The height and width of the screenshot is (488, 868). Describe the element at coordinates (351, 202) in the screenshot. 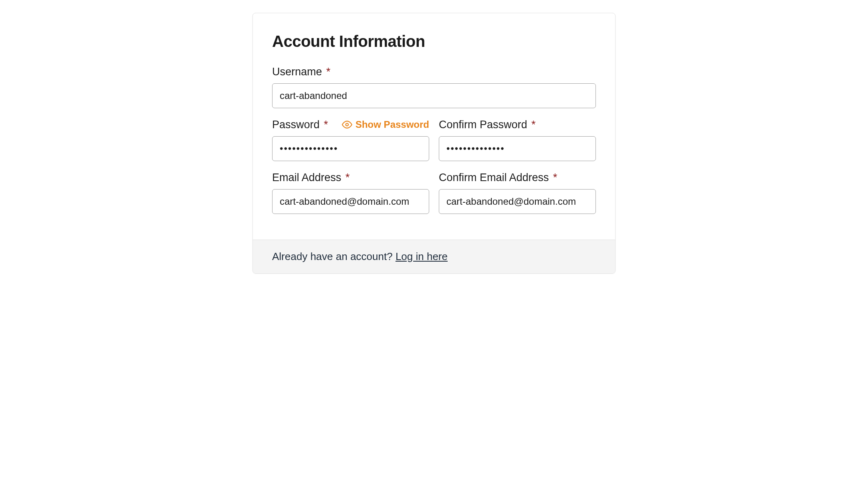

I see `email-input` at that location.